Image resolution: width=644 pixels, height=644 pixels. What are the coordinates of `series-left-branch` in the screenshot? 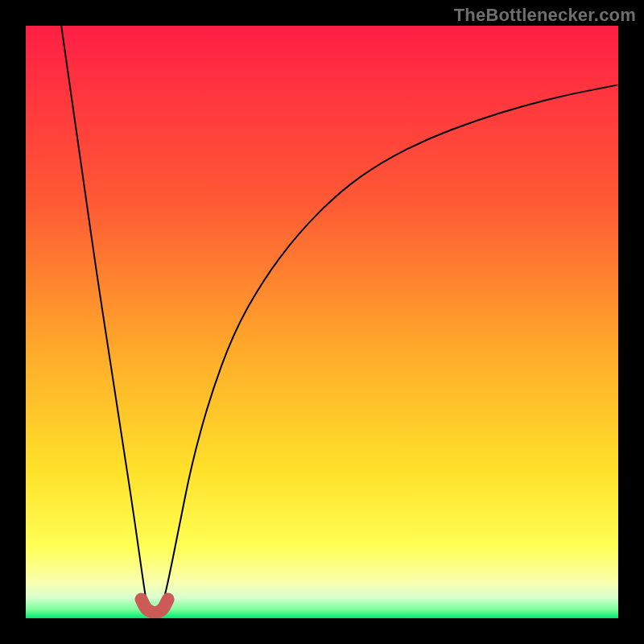 It's located at (105, 316).